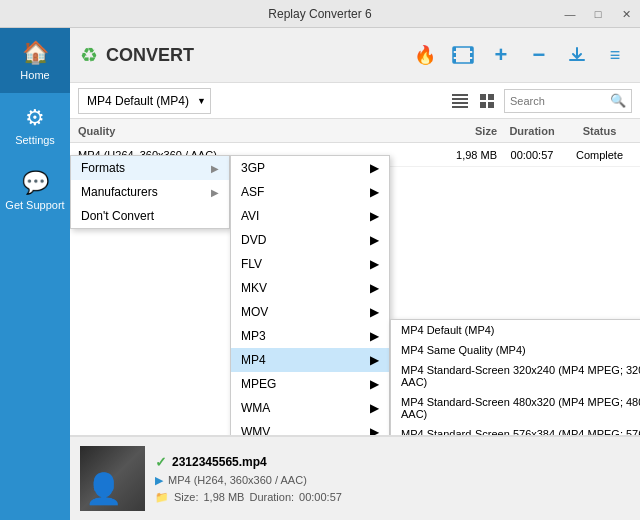  I want to click on submenu-item-mp4: MP4▶, so click(310, 360).